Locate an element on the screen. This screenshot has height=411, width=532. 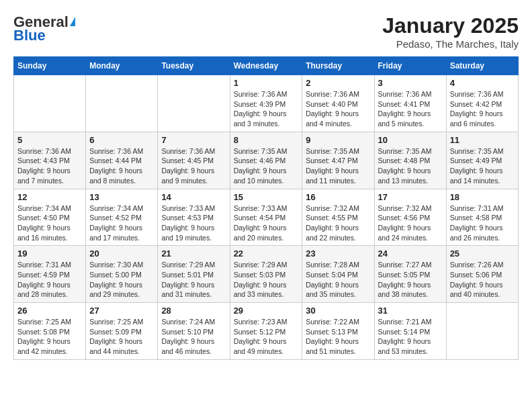
calendar-cell: 12Sunrise: 7:34 AM Sunset: 4:50 PM Dayli… is located at coordinates (50, 218).